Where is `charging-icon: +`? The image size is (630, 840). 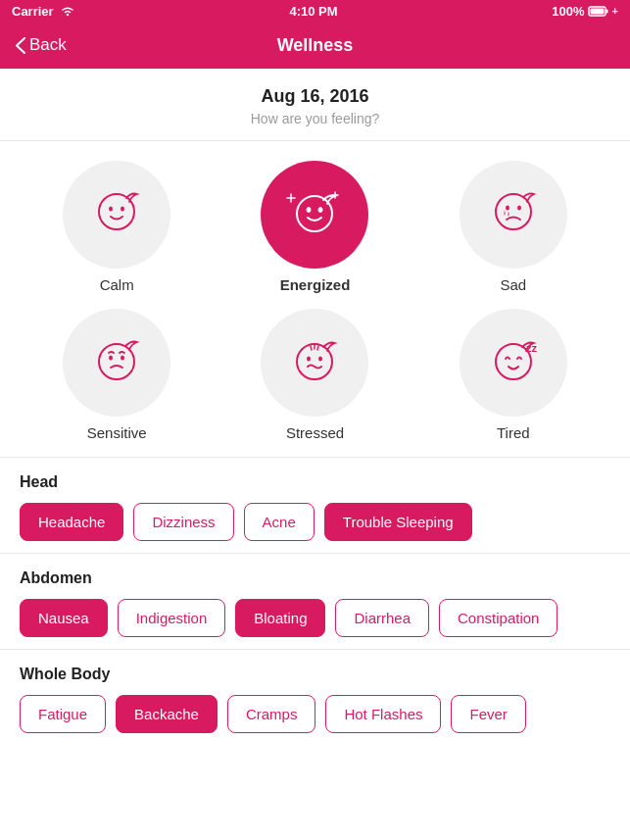 charging-icon: + is located at coordinates (615, 11).